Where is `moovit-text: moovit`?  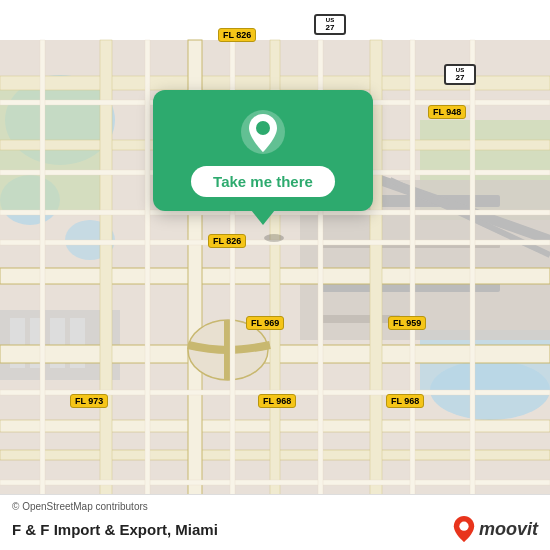 moovit-text: moovit is located at coordinates (508, 530).